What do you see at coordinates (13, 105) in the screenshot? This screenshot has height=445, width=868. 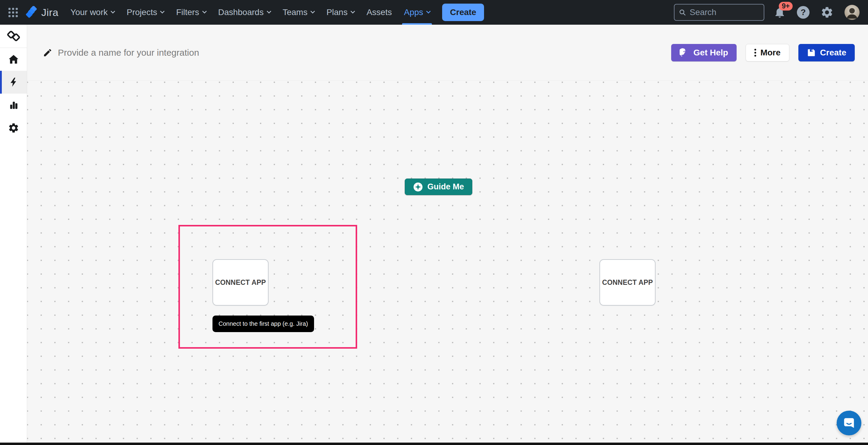 I see `bar-chart-icon` at bounding box center [13, 105].